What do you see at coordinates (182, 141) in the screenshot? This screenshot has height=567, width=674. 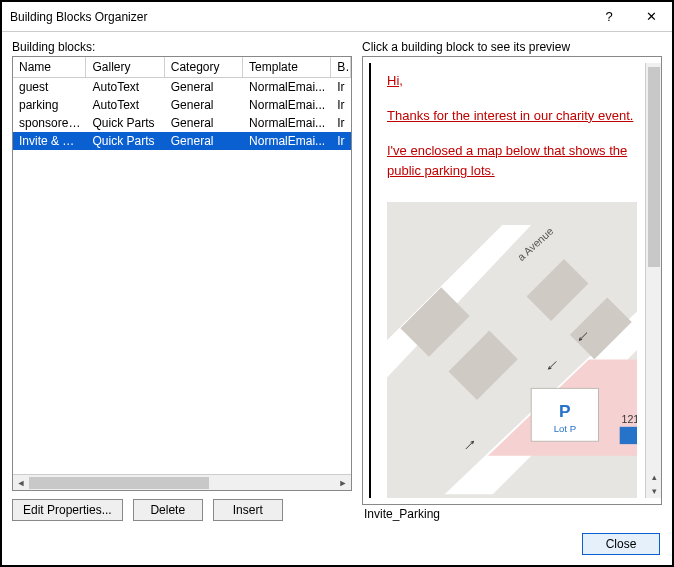 I see `table-row: Invite & Par...Quick PartsGeneralNormalE…` at bounding box center [182, 141].